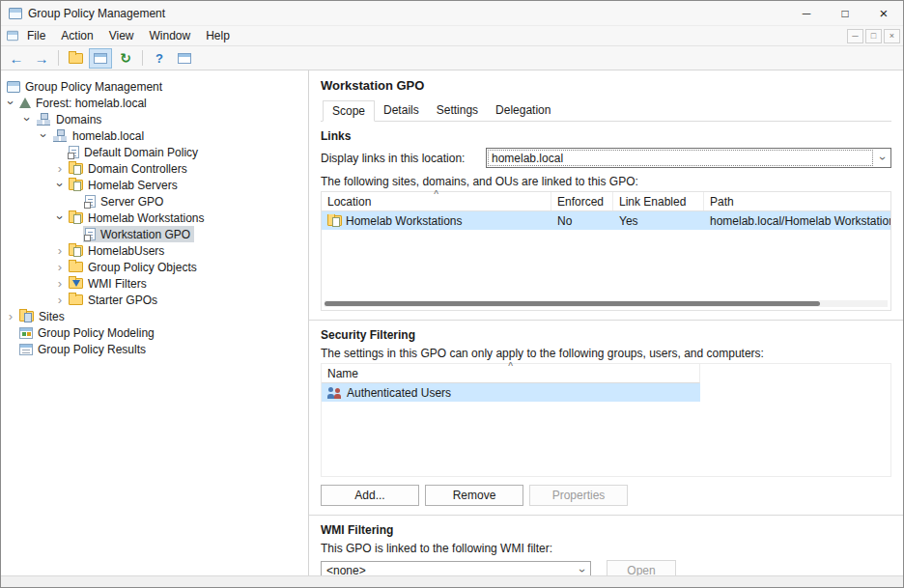 The width and height of the screenshot is (904, 588). What do you see at coordinates (155, 120) in the screenshot?
I see `tree-item-domains: › Domains` at bounding box center [155, 120].